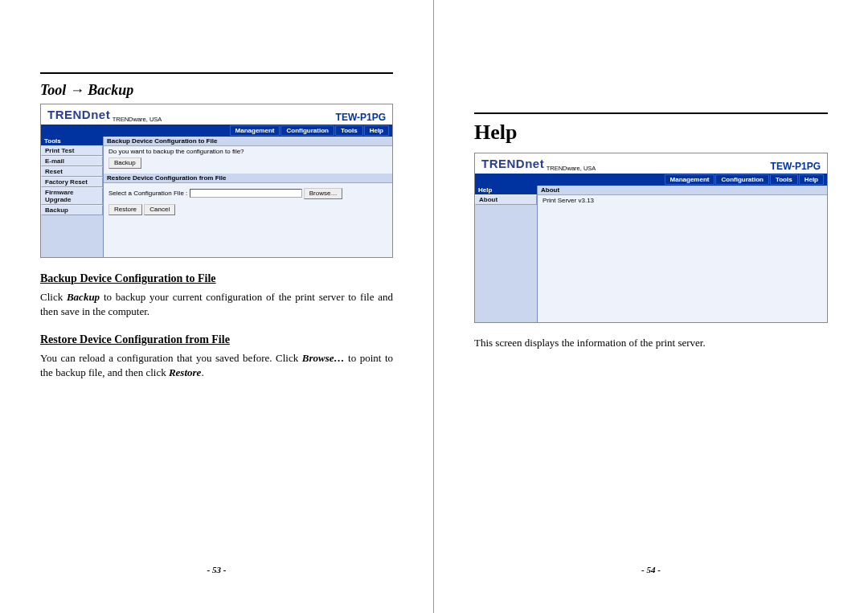 This screenshot has height=613, width=868. Describe the element at coordinates (125, 210) in the screenshot. I see `restore-button: Restore` at that location.